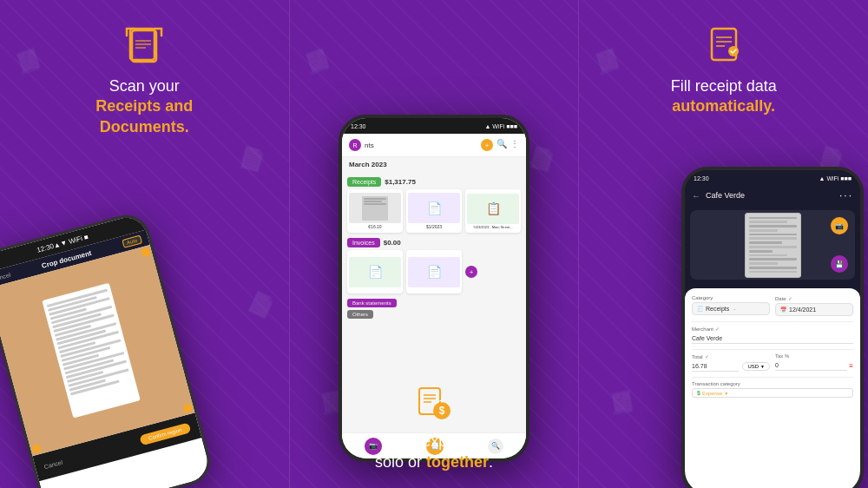 This screenshot has height=488, width=868. I want to click on camera-action-btn: 📷, so click(839, 226).